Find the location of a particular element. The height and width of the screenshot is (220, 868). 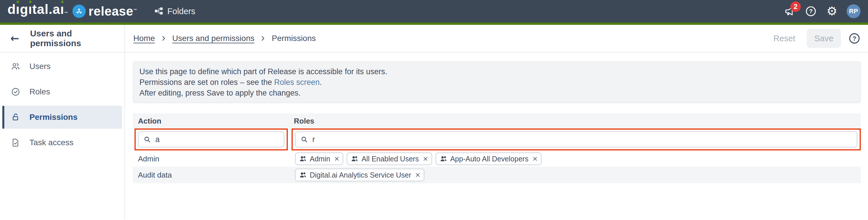

sidebar-item-label: Permissions is located at coordinates (53, 117).